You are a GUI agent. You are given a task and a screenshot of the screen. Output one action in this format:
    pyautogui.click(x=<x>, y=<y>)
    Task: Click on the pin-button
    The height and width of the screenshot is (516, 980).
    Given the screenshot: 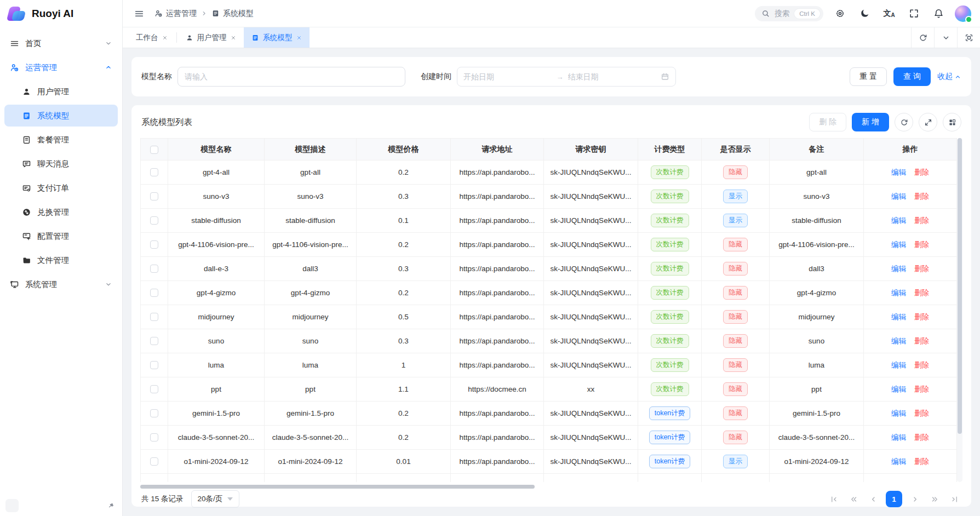 What is the action you would take?
    pyautogui.click(x=111, y=506)
    